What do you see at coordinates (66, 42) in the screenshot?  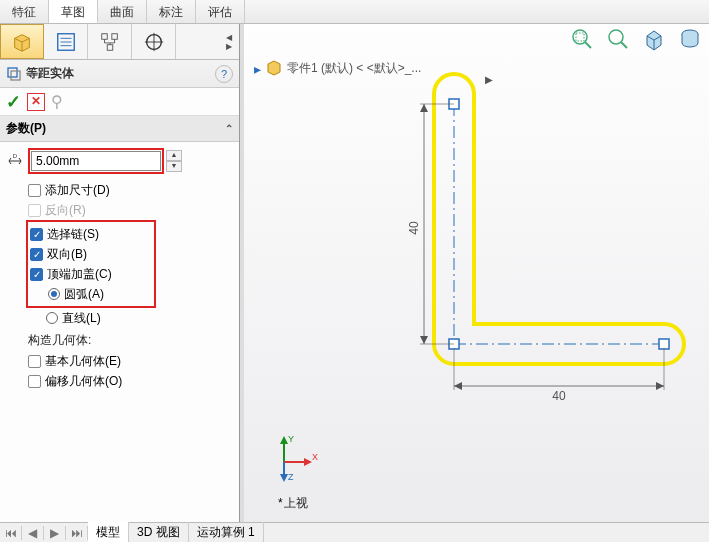 I see `property-manager-tab` at bounding box center [66, 42].